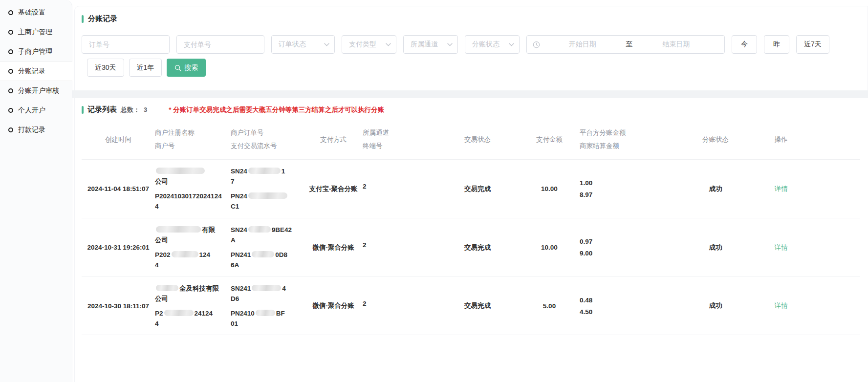 This screenshot has width=868, height=382. I want to click on text-line: P202124, so click(183, 255).